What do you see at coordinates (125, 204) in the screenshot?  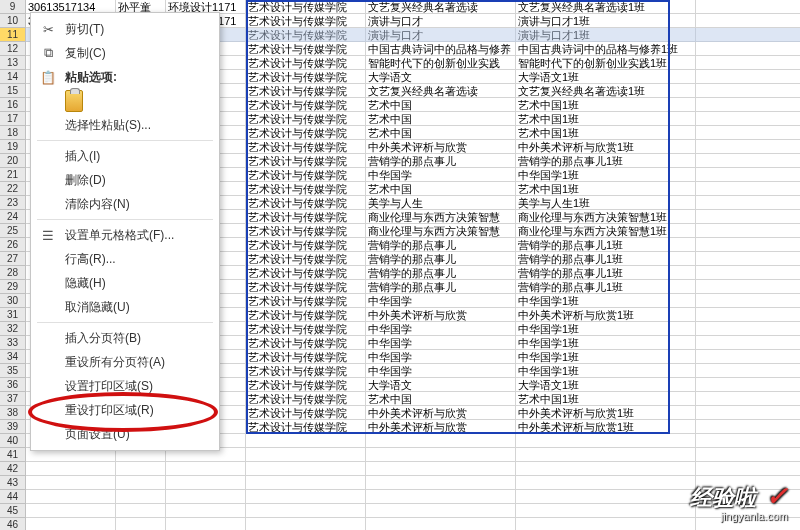 I see `ctx-clear: 清除内容(N)` at bounding box center [125, 204].